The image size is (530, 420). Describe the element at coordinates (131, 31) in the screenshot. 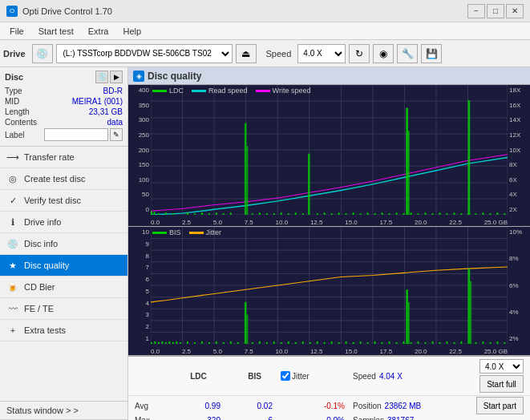

I see `menu-help: Help` at that location.